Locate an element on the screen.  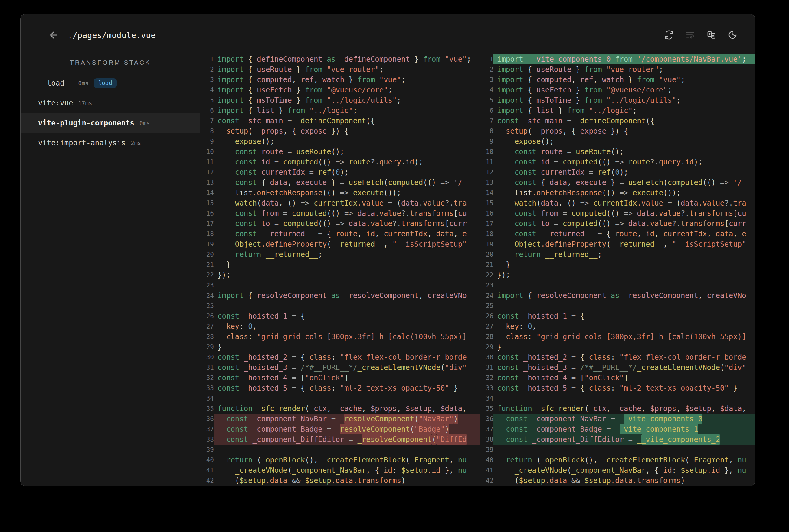
line-number: 13 is located at coordinates (207, 183).